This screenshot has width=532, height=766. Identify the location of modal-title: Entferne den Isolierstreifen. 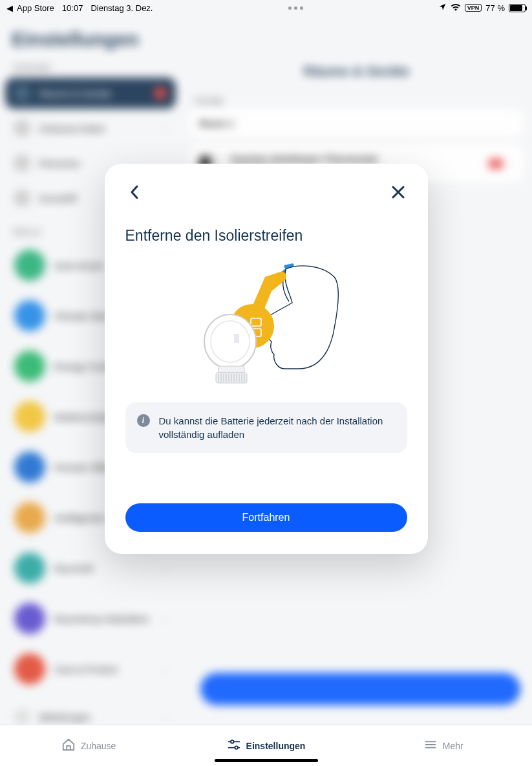
(266, 235).